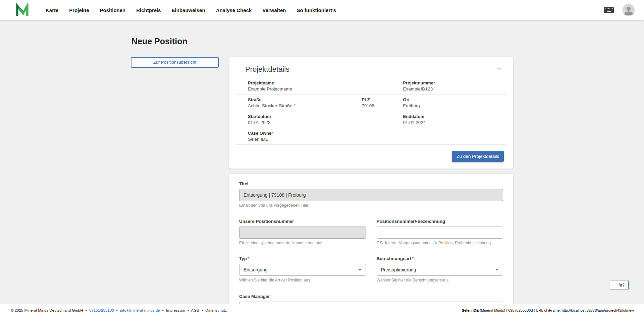 This screenshot has height=316, width=644. I want to click on berechnungsart-selected-value: Preisoptimierung, so click(398, 270).